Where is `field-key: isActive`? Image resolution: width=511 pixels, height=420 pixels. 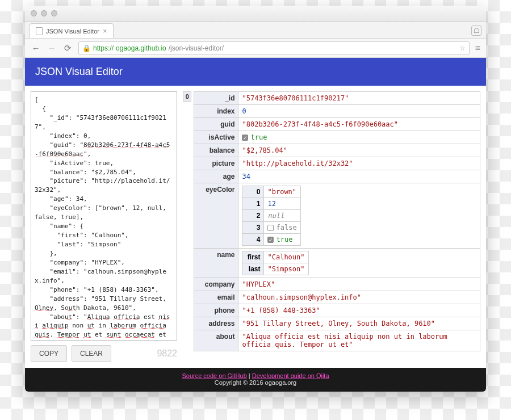
field-key: isActive is located at coordinates (216, 137).